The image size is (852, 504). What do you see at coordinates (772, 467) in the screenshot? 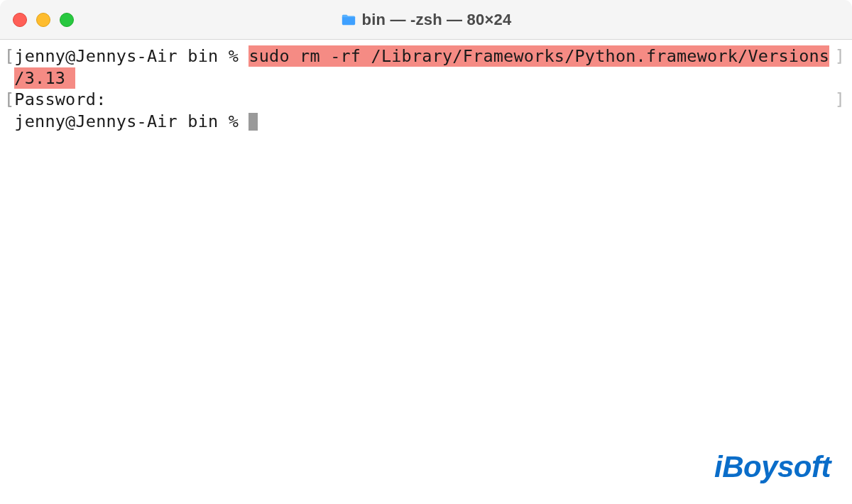
I see `watermark-text: iBoysoft` at bounding box center [772, 467].